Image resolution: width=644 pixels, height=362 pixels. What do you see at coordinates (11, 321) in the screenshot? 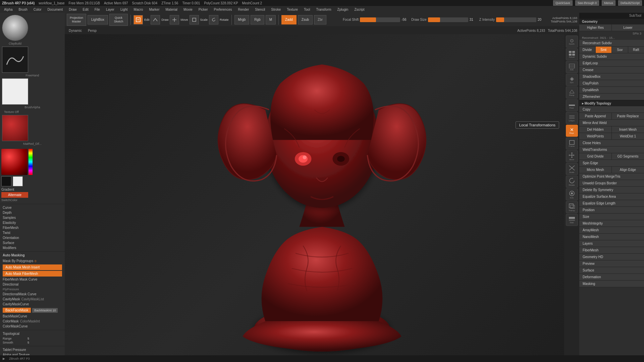
I see `color-mask-label: ColorMask` at bounding box center [11, 321].